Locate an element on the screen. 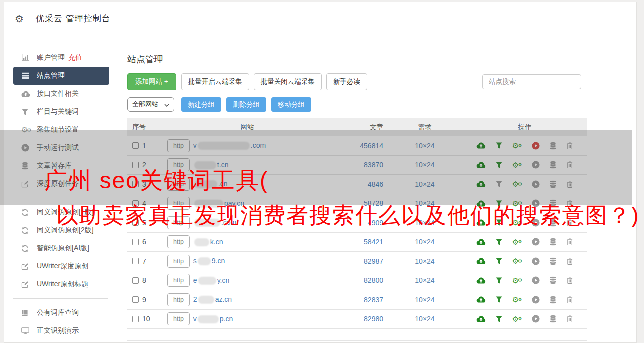 This screenshot has height=343, width=644. batch-open-cloud-button: 批量开启云端采集 is located at coordinates (215, 82).